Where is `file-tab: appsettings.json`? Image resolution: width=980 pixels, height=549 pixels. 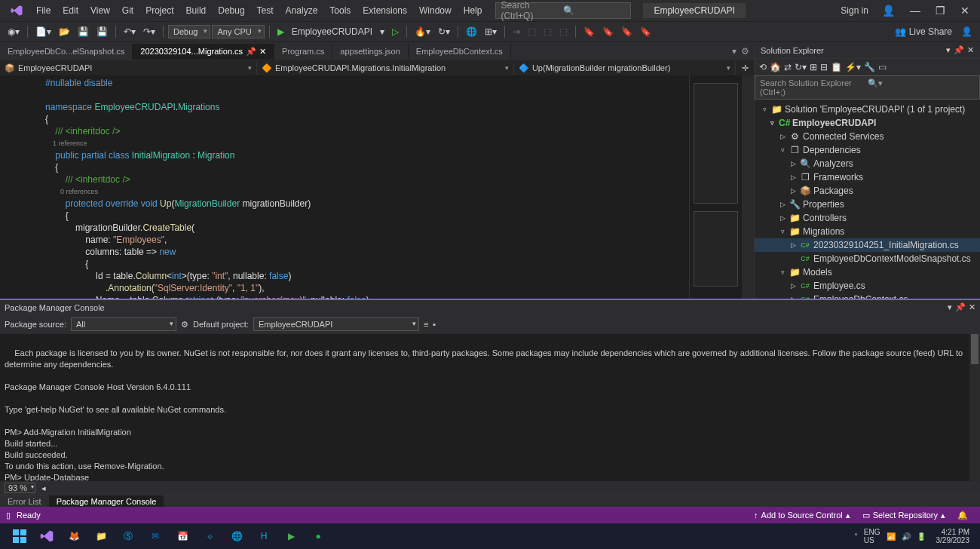
file-tab: appsettings.json is located at coordinates (371, 51).